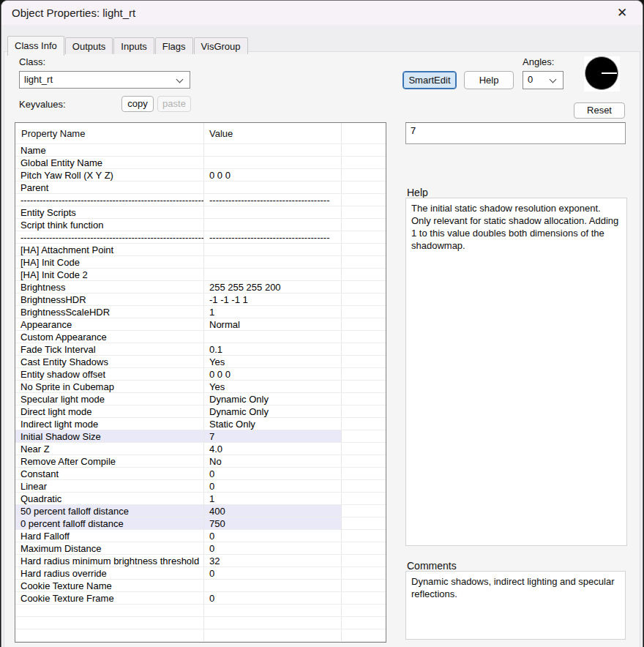  I want to click on tab-class-info: Class Info, so click(36, 45).